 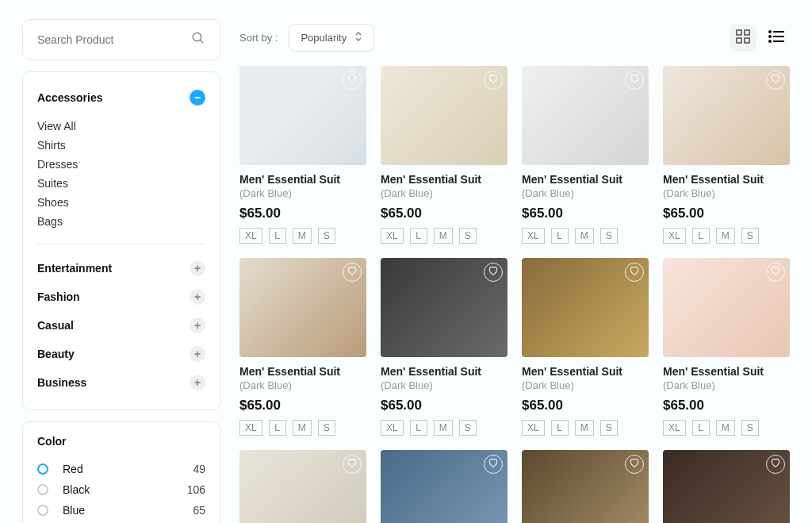 I want to click on list-view-button, so click(x=776, y=38).